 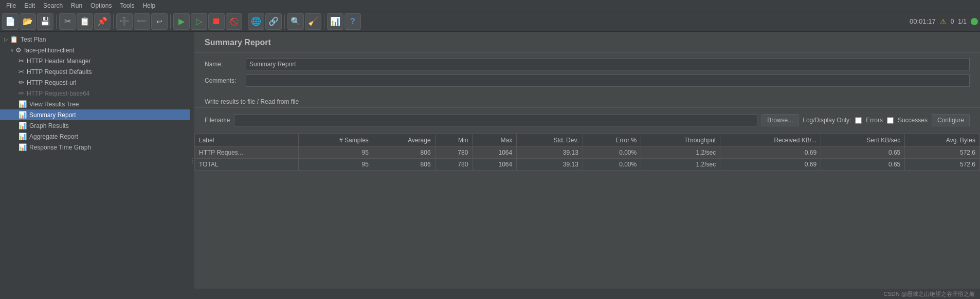 I want to click on toggle-test-plan: ▷, so click(x=6, y=39).